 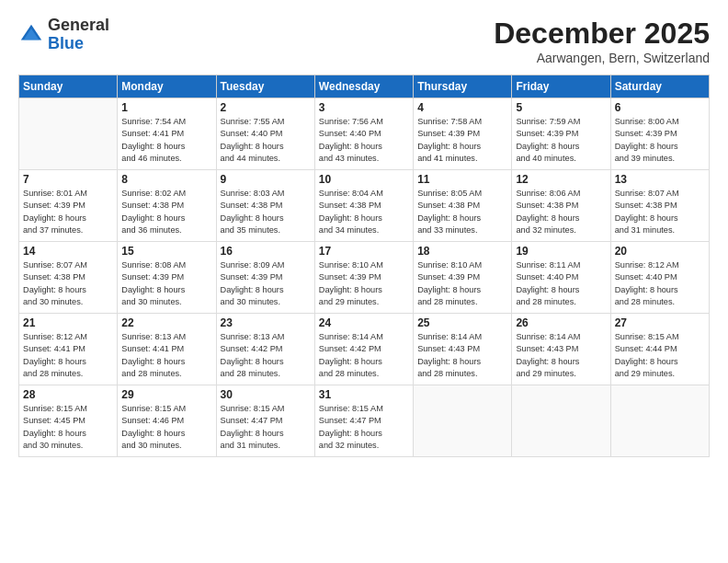 I want to click on calendar-cell: 6Sunrise: 8:00 AM Sunset: 4:39 PM Daylig…, so click(x=660, y=134).